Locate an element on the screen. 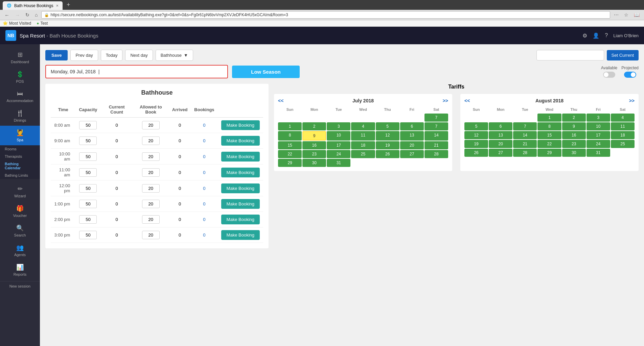 Image resolution: width=644 pixels, height=346 pixels. refresh-btn: ↻ is located at coordinates (27, 15).